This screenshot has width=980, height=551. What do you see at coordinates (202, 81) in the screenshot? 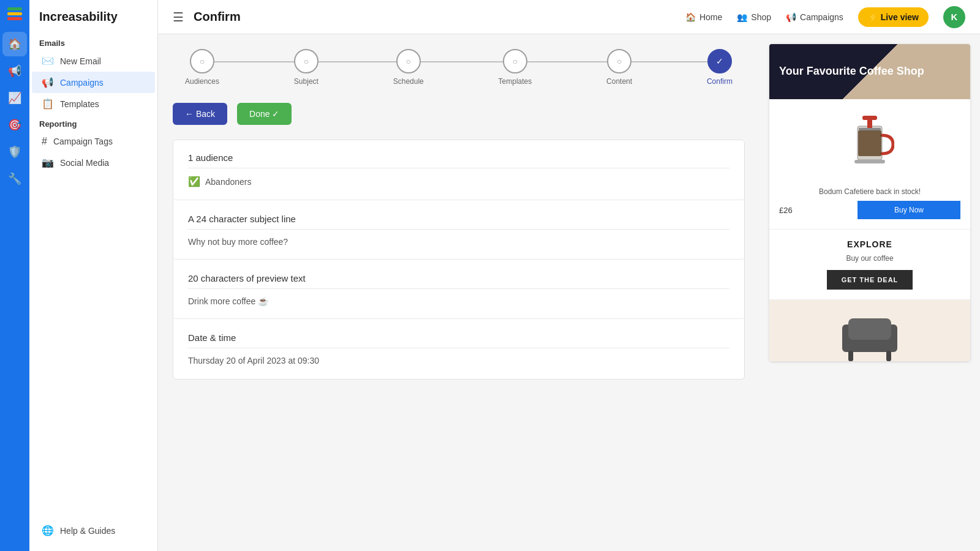
I see `step-label-audiences: Audiences` at bounding box center [202, 81].